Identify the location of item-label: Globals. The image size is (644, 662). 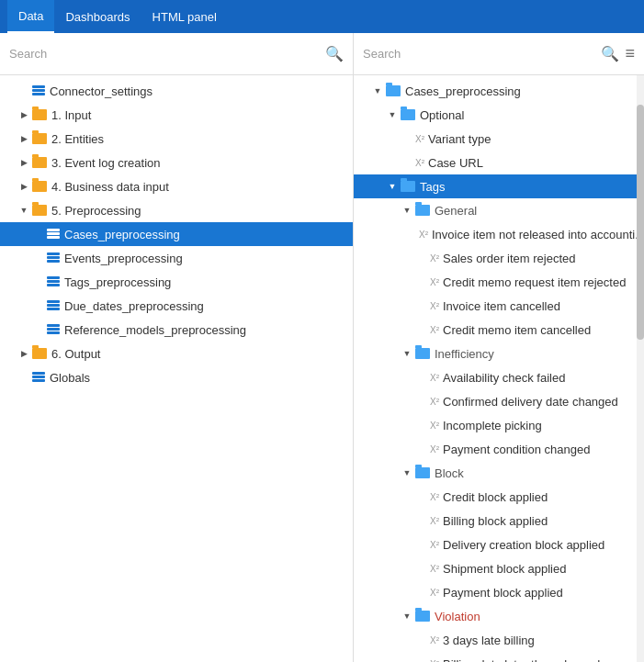
(70, 378).